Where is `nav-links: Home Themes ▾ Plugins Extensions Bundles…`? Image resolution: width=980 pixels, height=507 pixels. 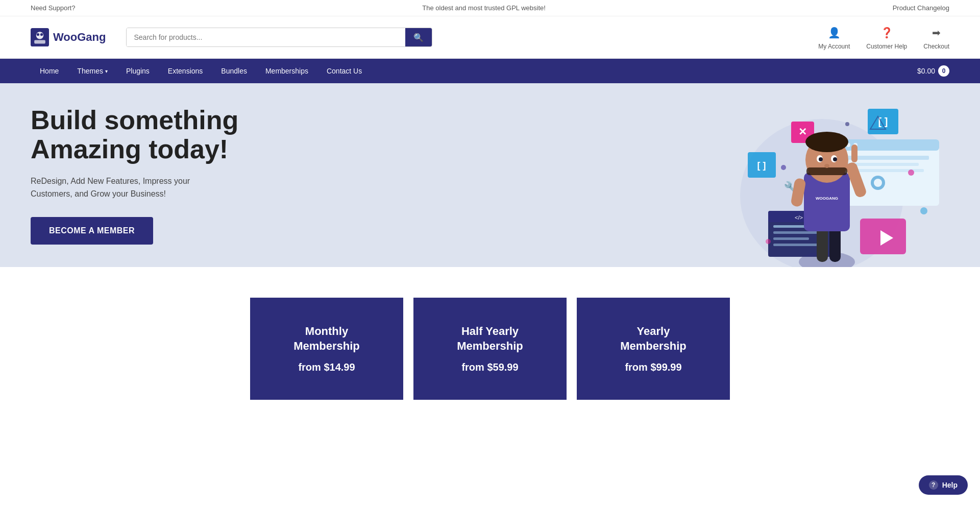
nav-links: Home Themes ▾ Plugins Extensions Bundles… is located at coordinates (474, 71).